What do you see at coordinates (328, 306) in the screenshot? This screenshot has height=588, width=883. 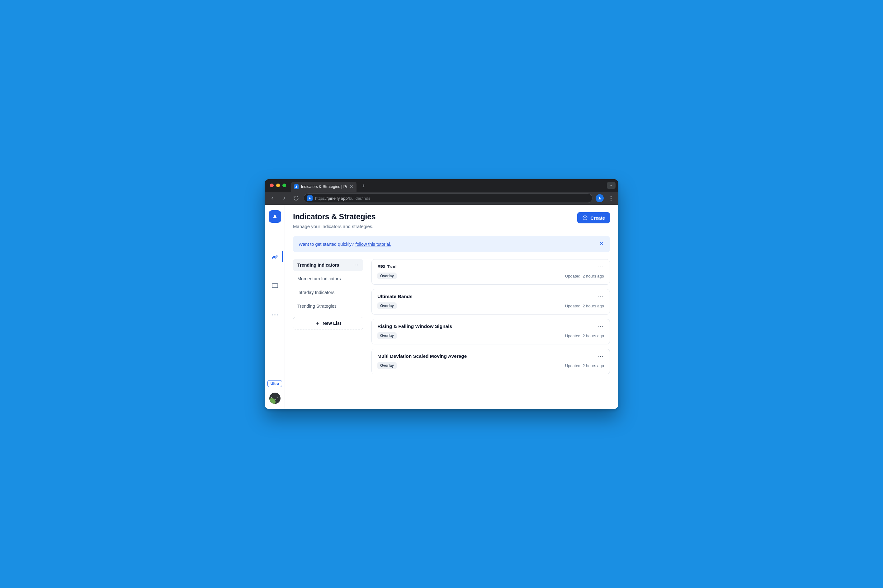 I see `list-item-trending-strategies: Trending Strategies` at bounding box center [328, 306].